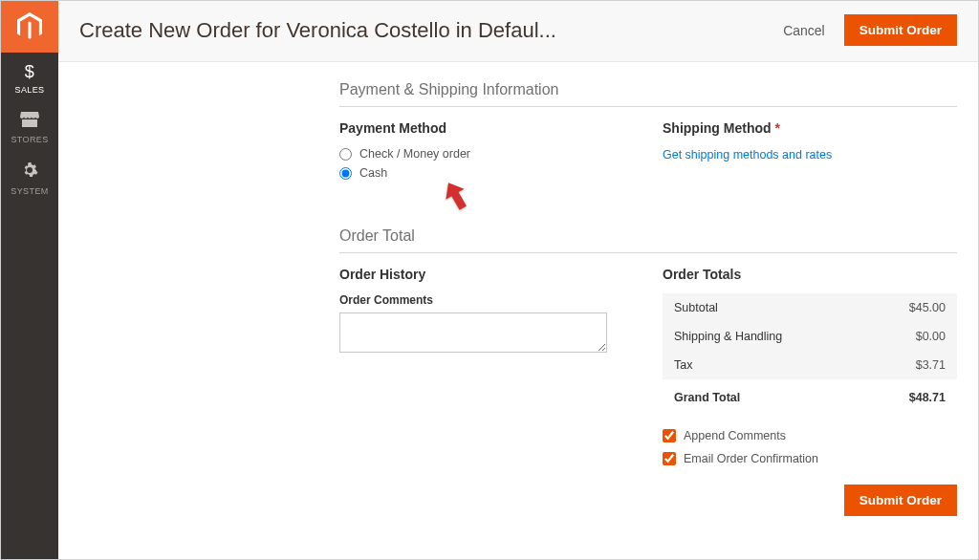 The height and width of the screenshot is (560, 979). Describe the element at coordinates (29, 90) in the screenshot. I see `sidebar-item-label: SALES` at that location.